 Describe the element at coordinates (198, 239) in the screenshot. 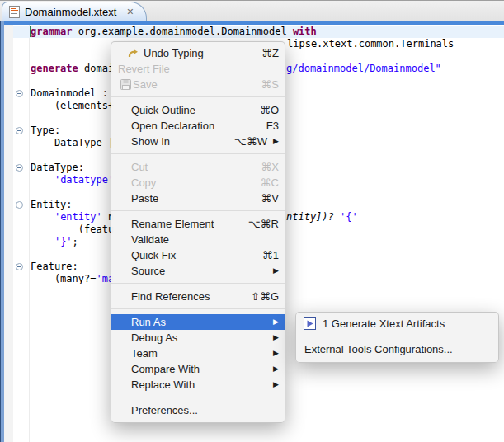

I see `menu-item-validate: Validate` at that location.